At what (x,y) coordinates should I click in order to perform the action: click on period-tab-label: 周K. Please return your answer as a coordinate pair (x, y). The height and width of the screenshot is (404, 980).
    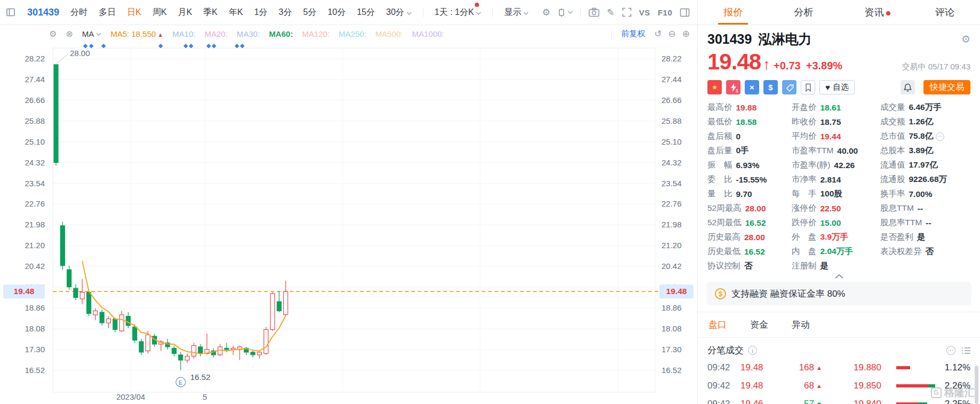
    Looking at the image, I should click on (160, 13).